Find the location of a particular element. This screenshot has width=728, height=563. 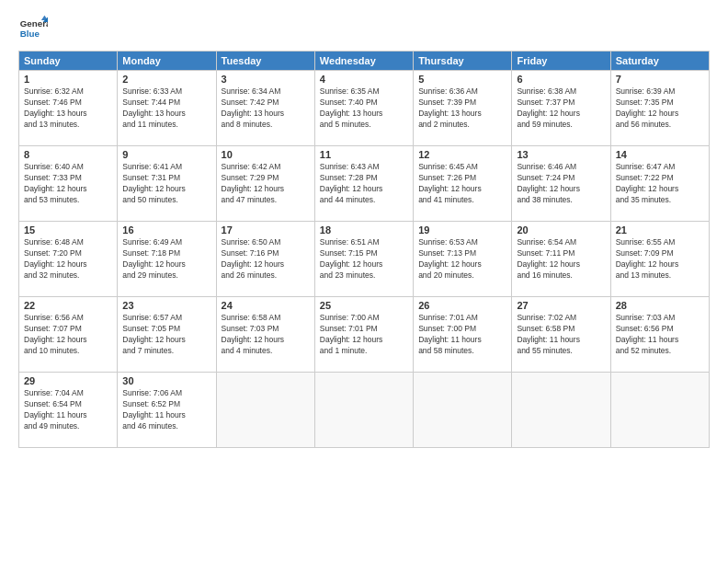

day-number: 18 is located at coordinates (364, 230).